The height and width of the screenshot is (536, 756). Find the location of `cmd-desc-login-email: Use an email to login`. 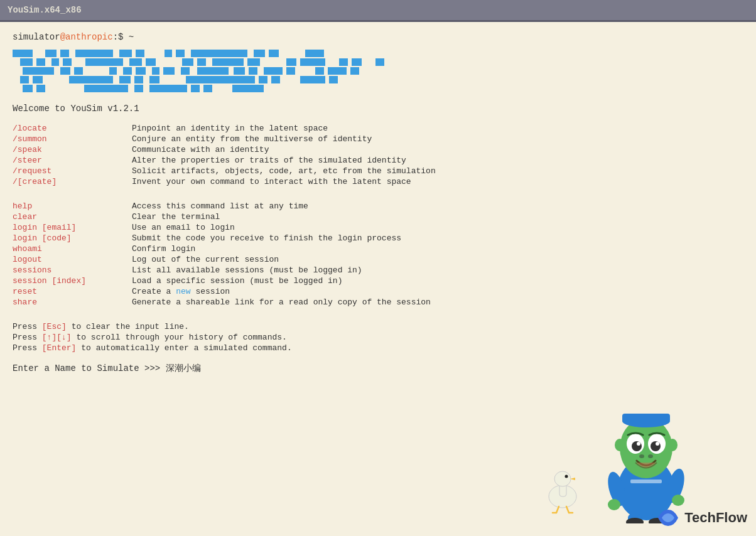

cmd-desc-login-email: Use an email to login is located at coordinates (183, 227).